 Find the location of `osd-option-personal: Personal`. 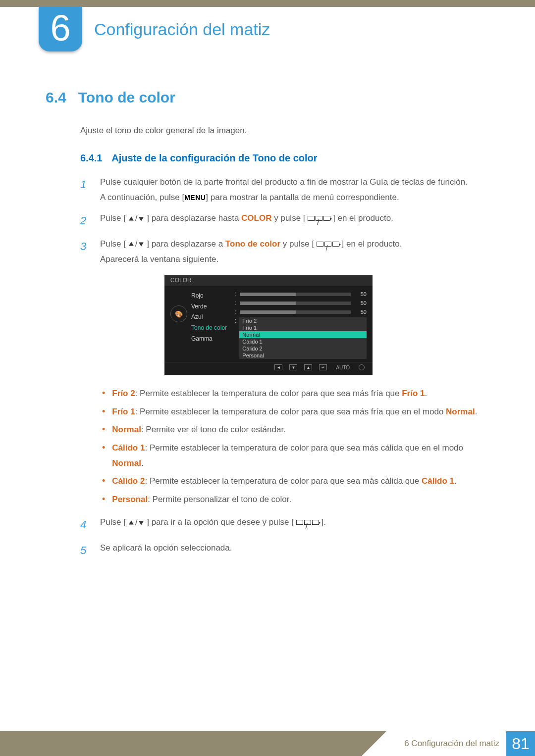

osd-option-personal: Personal is located at coordinates (303, 355).